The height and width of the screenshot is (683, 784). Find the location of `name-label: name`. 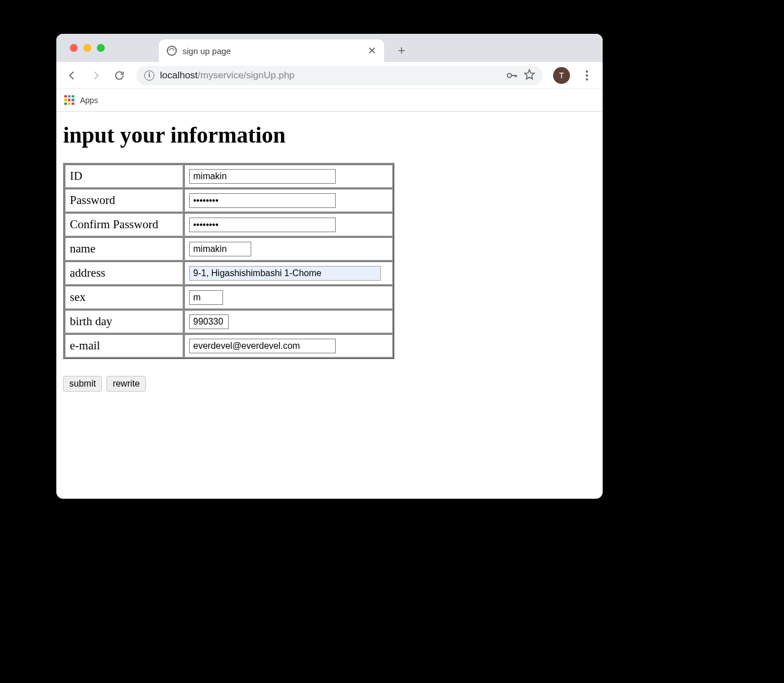

name-label: name is located at coordinates (124, 249).